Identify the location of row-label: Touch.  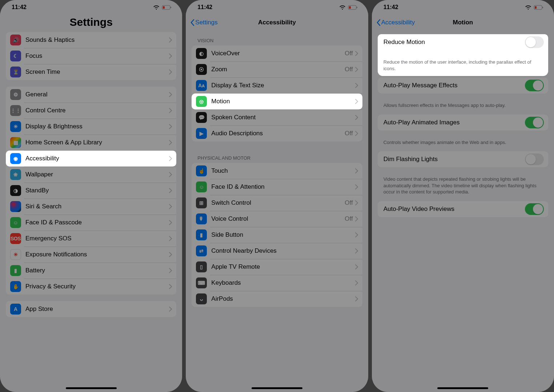
(283, 171).